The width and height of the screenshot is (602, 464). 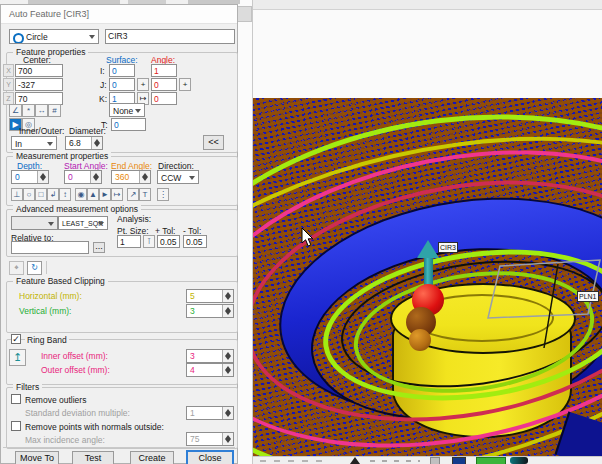 I want to click on status-dots, so click(x=395, y=461).